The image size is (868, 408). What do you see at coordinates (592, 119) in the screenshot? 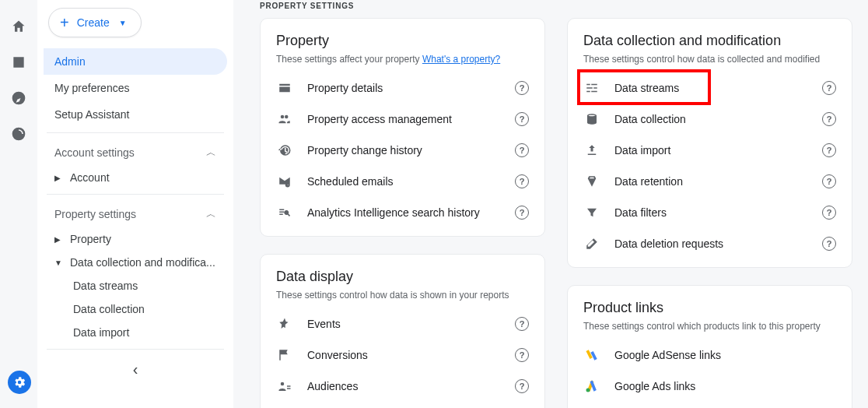
I see `database-icon` at bounding box center [592, 119].